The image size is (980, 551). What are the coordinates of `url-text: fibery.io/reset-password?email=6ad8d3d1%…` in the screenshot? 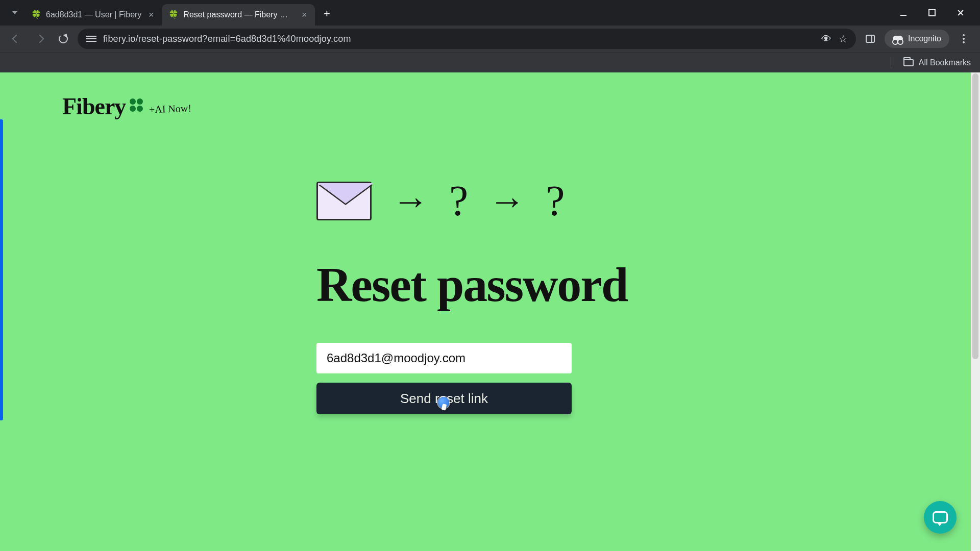 It's located at (459, 39).